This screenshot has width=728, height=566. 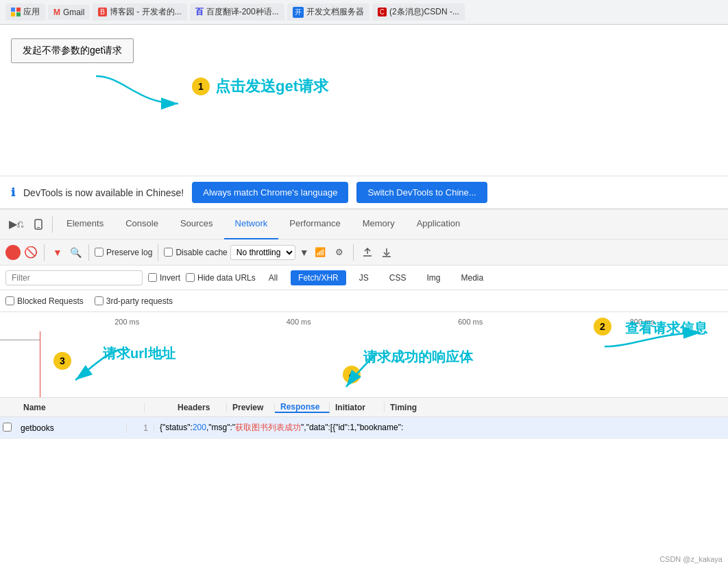 I want to click on wifi-icon: 📶, so click(x=320, y=252).